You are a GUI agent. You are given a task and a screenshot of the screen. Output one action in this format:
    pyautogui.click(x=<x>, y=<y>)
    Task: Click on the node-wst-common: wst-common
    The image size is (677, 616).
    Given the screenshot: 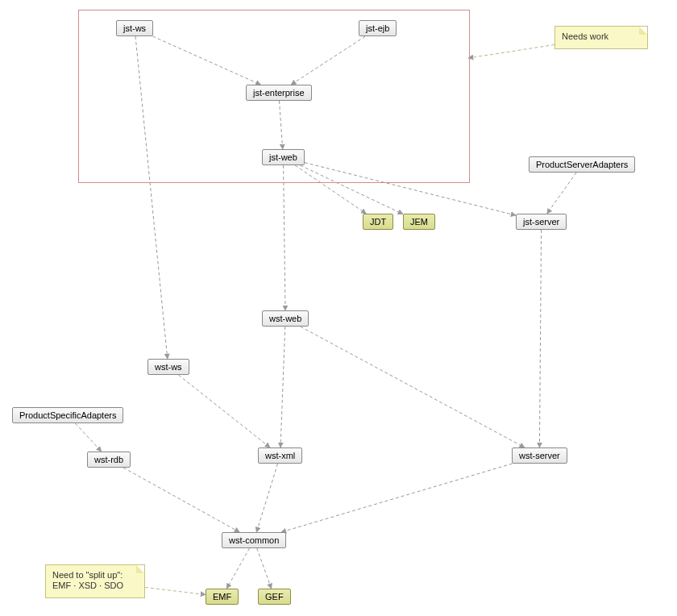 What is the action you would take?
    pyautogui.click(x=254, y=540)
    